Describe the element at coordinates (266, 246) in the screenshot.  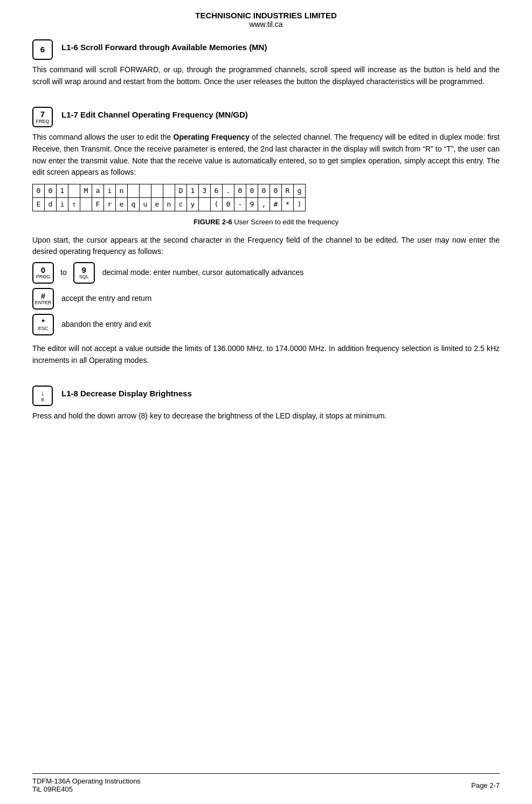
I see `section-l1-7-after: Upon start, the cursor appears at the se…` at that location.